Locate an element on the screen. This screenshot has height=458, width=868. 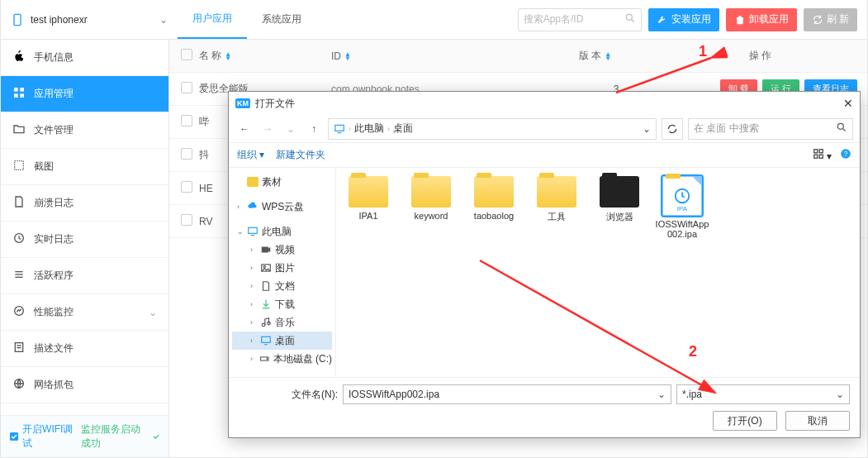
dialog-title: 打开文件 is located at coordinates (275, 104).